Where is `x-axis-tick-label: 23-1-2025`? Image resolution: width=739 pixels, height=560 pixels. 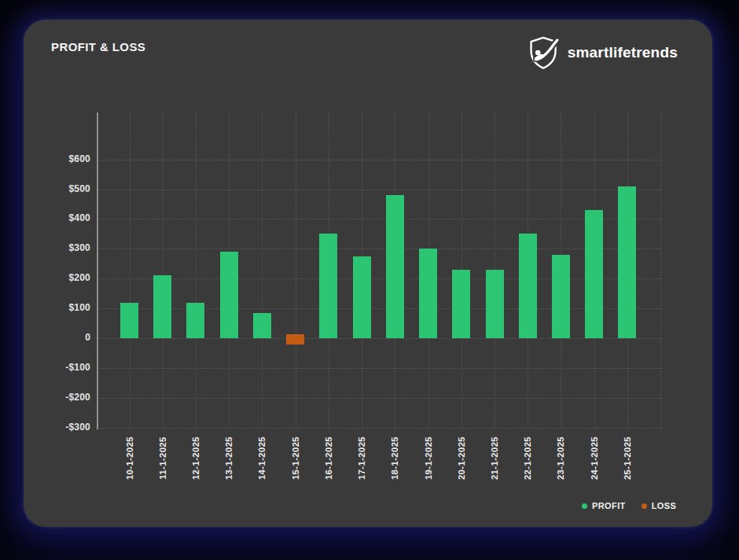 x-axis-tick-label: 23-1-2025 is located at coordinates (561, 459).